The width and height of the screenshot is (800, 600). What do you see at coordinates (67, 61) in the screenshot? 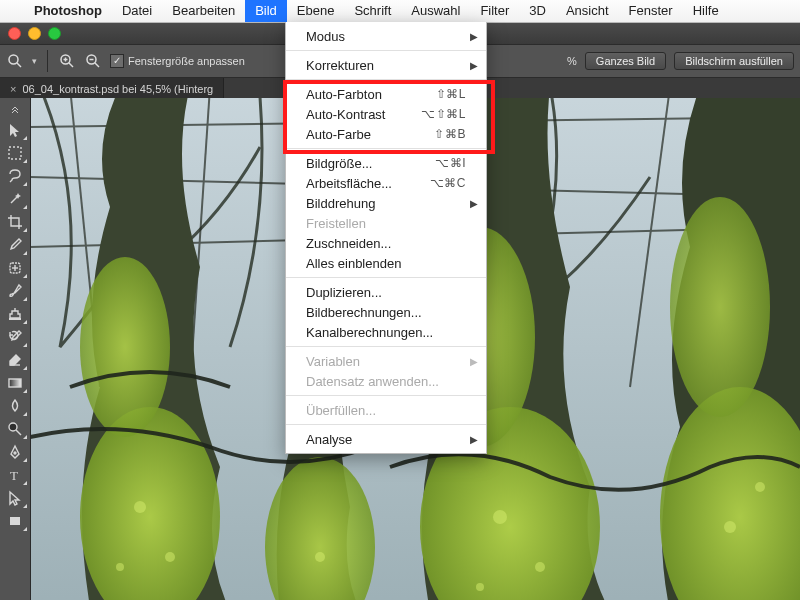
I see `zoom-in-icon` at bounding box center [67, 61].